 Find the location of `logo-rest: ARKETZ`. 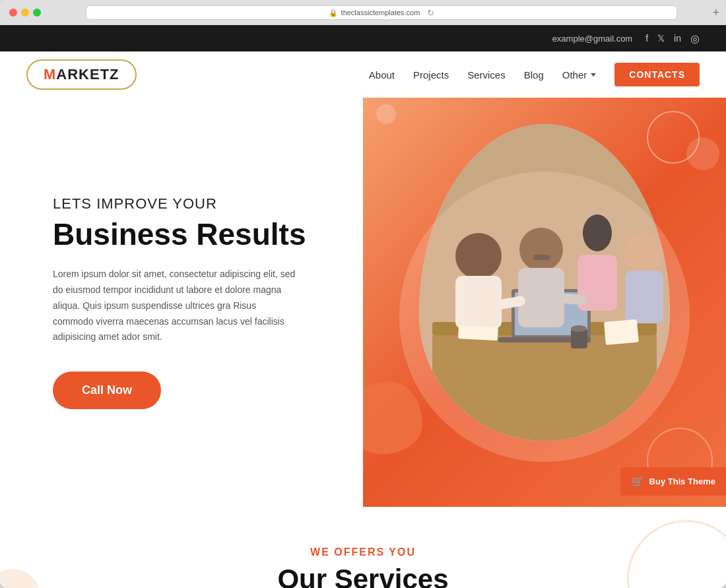

logo-rest: ARKETZ is located at coordinates (87, 74).